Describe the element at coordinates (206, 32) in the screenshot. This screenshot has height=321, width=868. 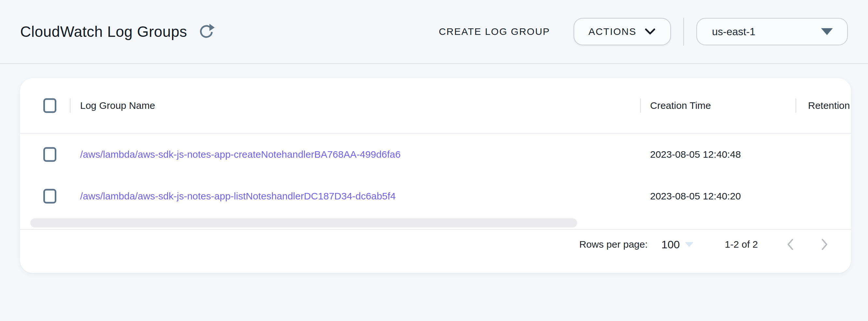
I see `refresh-icon` at that location.